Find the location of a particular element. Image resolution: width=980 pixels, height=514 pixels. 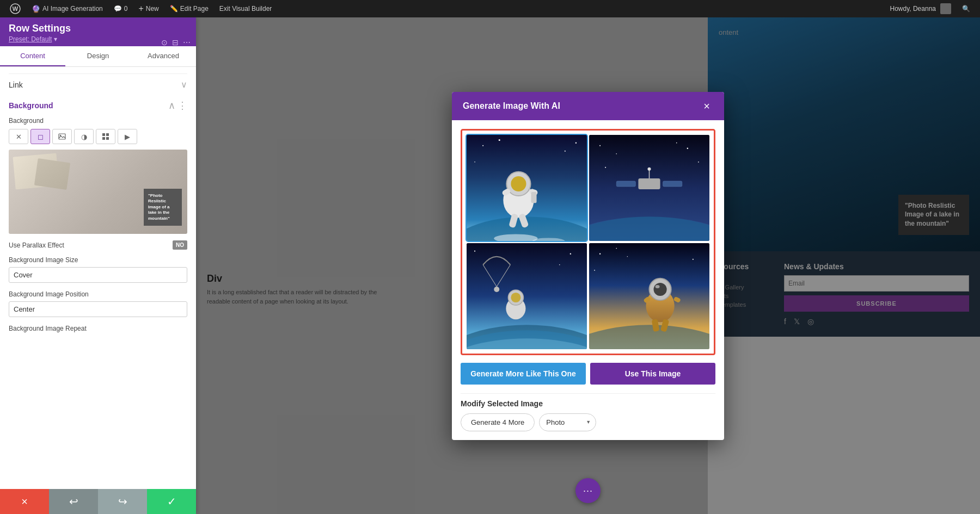

section-options: ∧ ⋮ is located at coordinates (177, 106).